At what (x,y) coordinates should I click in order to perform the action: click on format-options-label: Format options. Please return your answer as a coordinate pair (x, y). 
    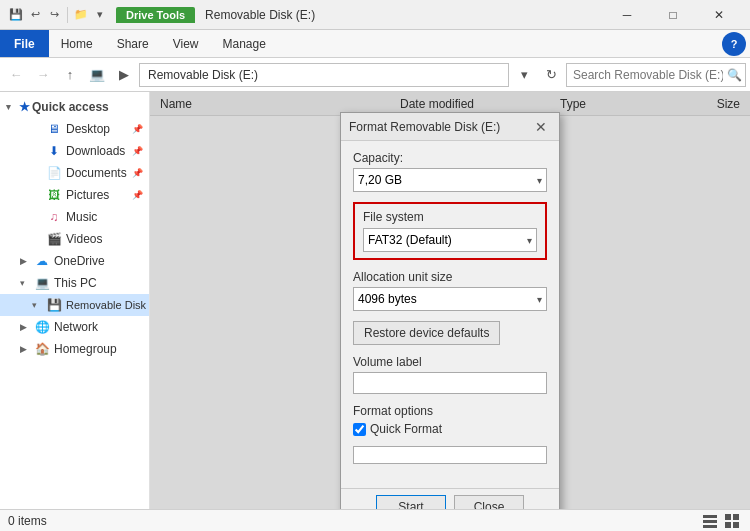
    Looking at the image, I should click on (450, 411).